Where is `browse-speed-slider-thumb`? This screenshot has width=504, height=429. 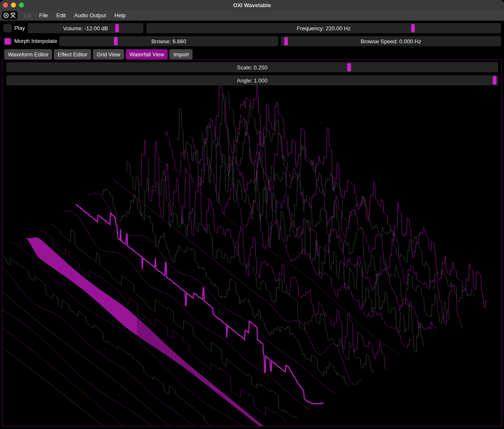
browse-speed-slider-thumb is located at coordinates (286, 41).